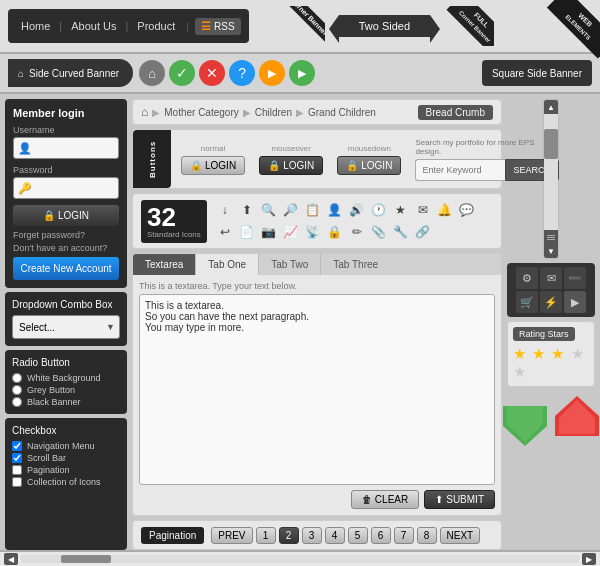  I want to click on scrollbar-up-btn: ▲, so click(551, 107).